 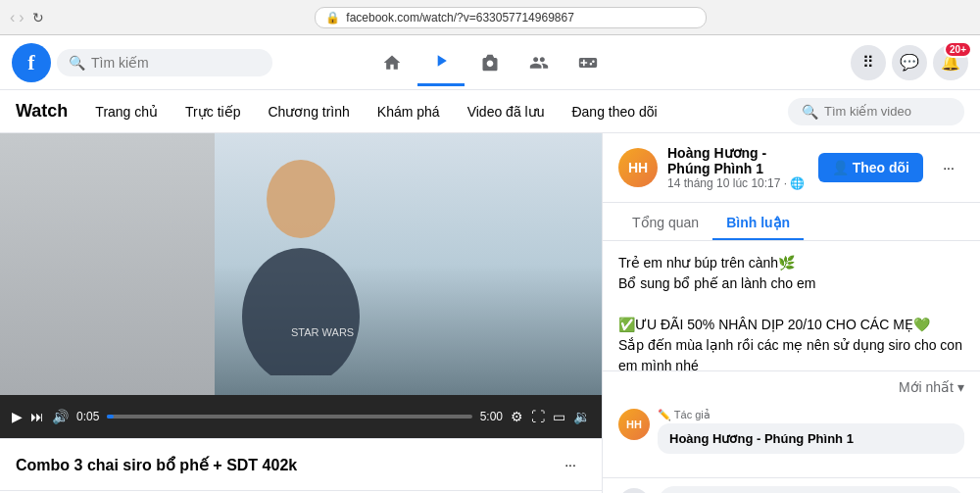 What do you see at coordinates (613, 112) in the screenshot?
I see `watch-nav-following: Đang theo dõi` at bounding box center [613, 112].